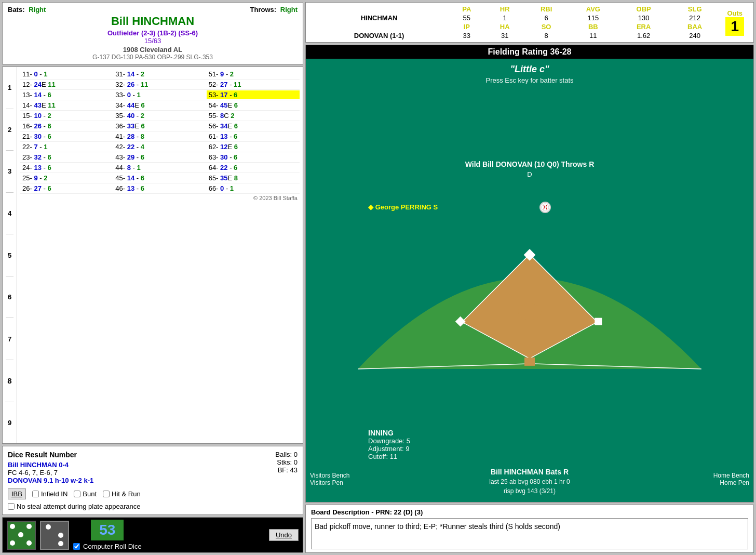  Describe the element at coordinates (330, 479) in the screenshot. I see `visitors-bench: Visitors Bench Visitors Pen` at that location.